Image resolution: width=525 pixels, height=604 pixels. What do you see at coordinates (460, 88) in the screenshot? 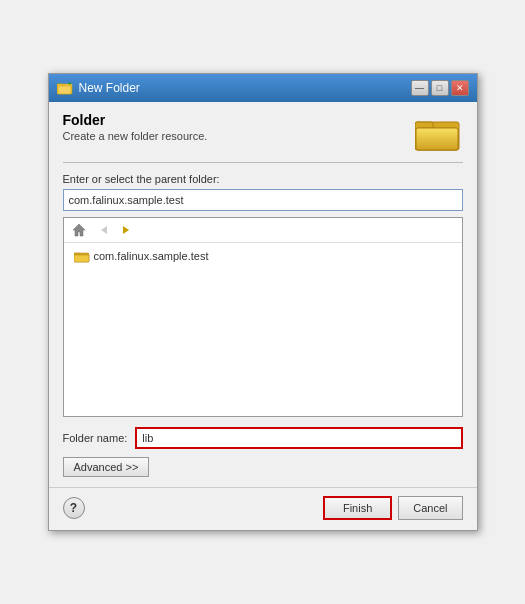
I see `close-button: ✕` at bounding box center [460, 88].